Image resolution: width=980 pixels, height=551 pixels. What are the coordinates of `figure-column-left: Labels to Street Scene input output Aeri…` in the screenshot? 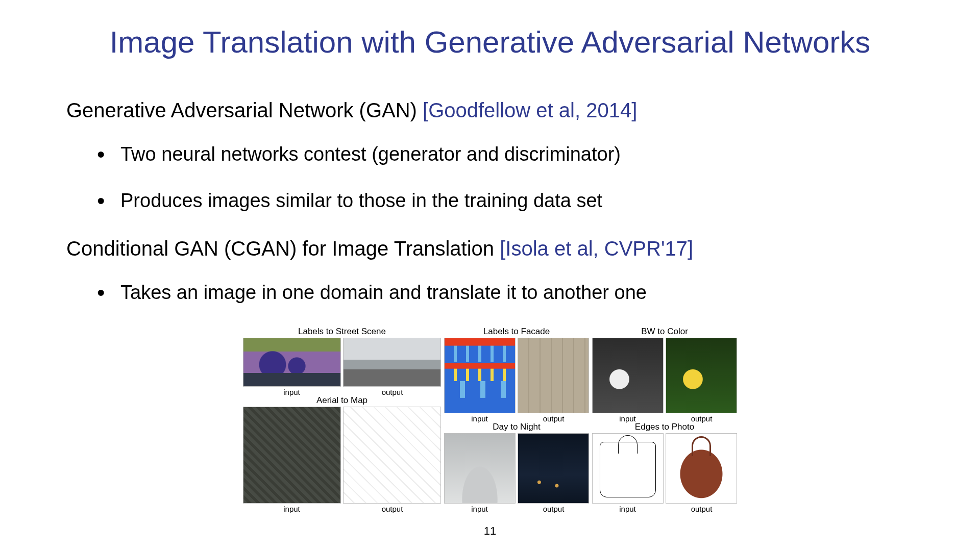 It's located at (342, 420).